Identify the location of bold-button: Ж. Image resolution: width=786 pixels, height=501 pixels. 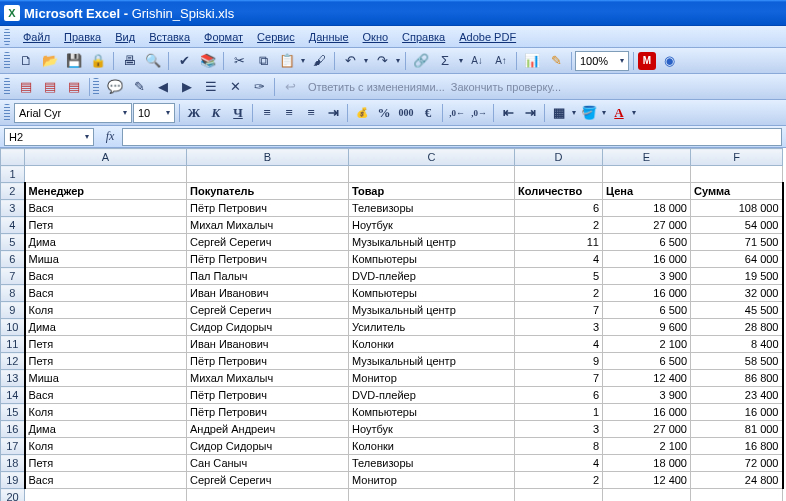
(194, 113).